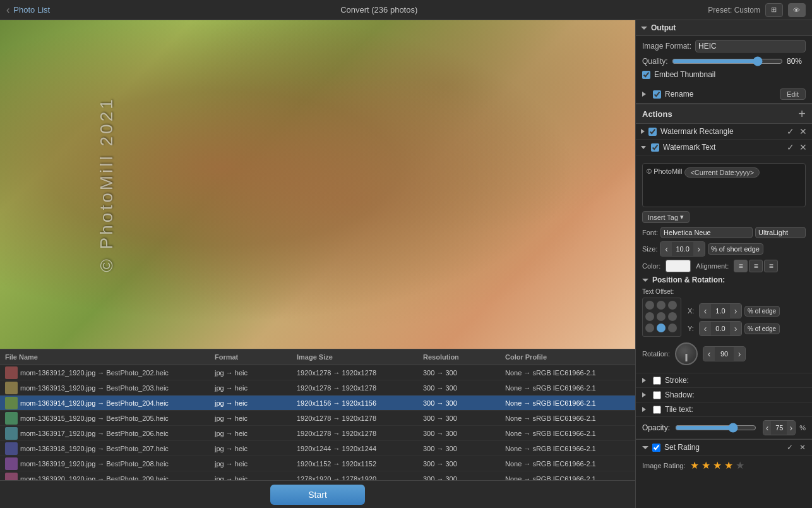  I want to click on text-offset-section: Text Offset:, so click(724, 313).